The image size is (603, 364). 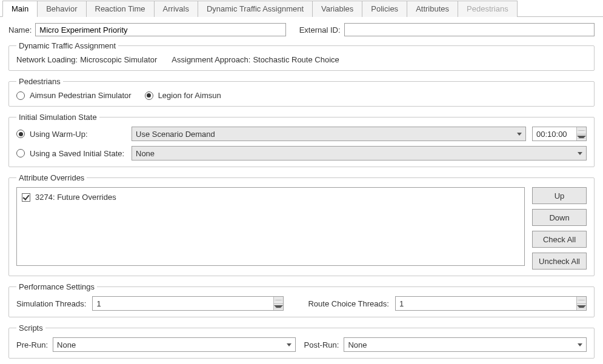 I want to click on performance-group: Performance Settings Simulation Threads:…, so click(x=302, y=300).